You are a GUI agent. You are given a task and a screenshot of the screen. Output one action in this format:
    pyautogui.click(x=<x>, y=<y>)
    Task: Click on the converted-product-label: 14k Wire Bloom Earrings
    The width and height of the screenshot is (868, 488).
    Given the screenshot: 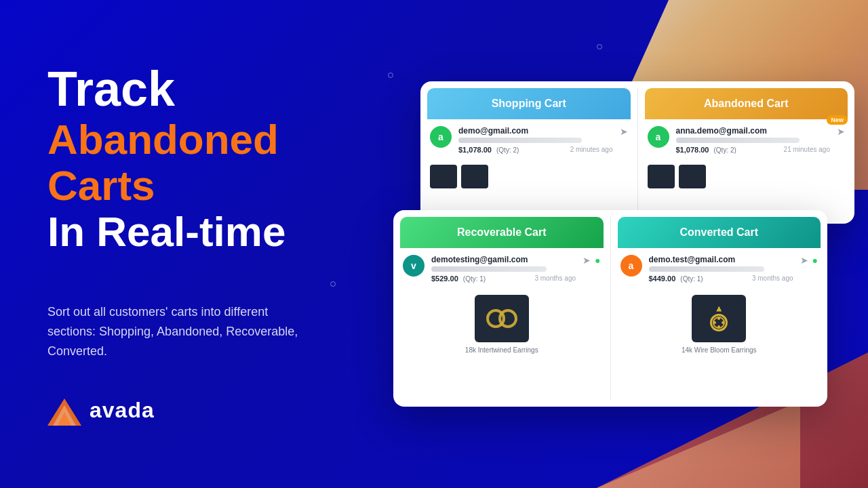 What is the action you would take?
    pyautogui.click(x=719, y=350)
    